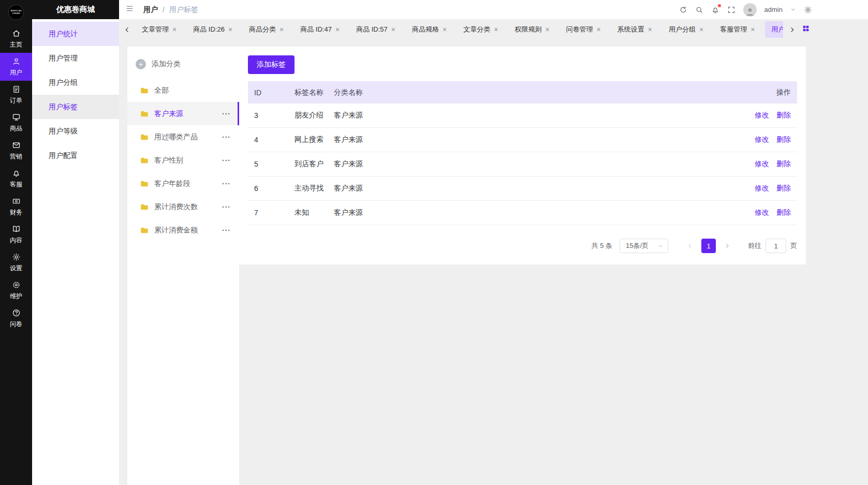 Image resolution: width=868 pixels, height=485 pixels. I want to click on sidebar-item: 用户统计, so click(76, 34).